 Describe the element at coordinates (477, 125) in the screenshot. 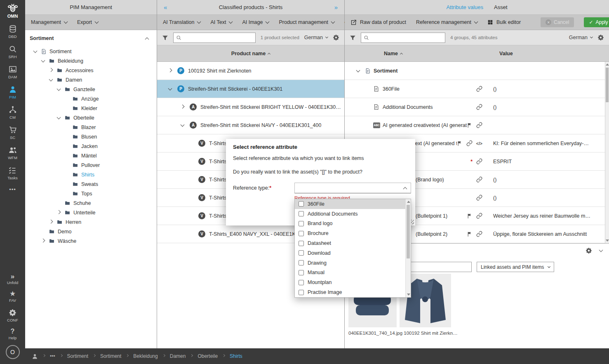

I see `attribute-row: ABCAI generated creativetext (AI generat…` at that location.